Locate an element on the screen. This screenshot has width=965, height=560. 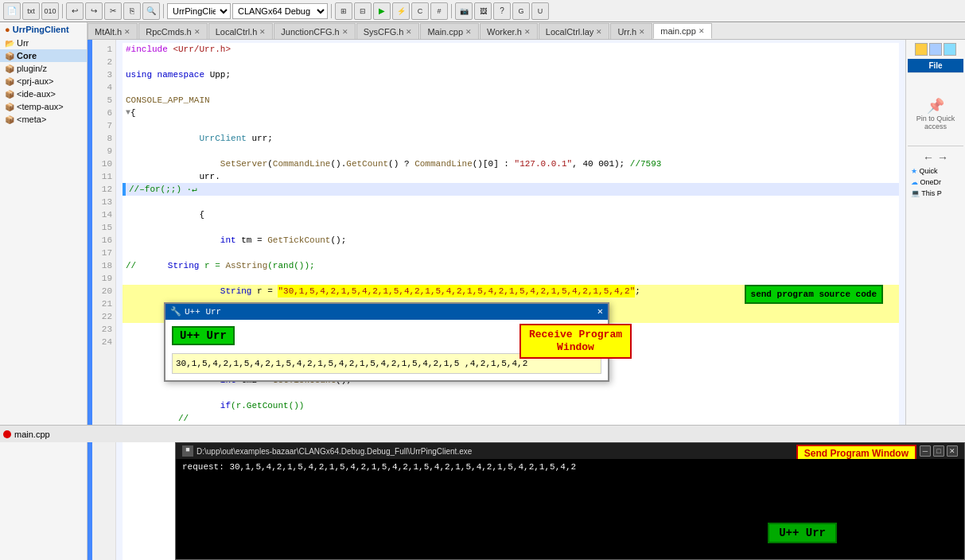
toolbar-txt-btn: txt is located at coordinates (31, 11).